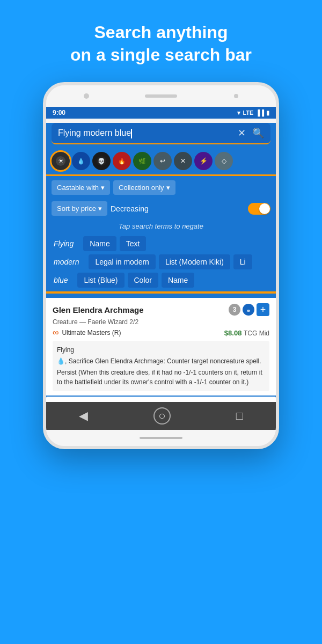 The height and width of the screenshot is (644, 322). Describe the element at coordinates (86, 96) in the screenshot. I see `front-camera` at that location.